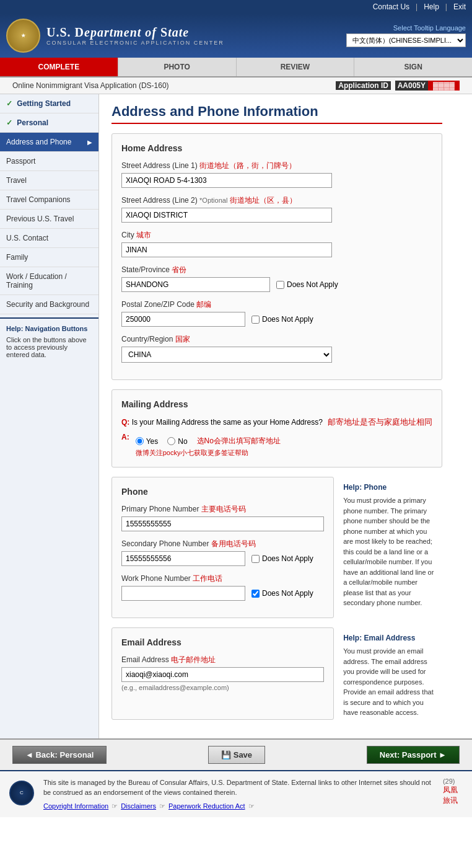 The image size is (472, 868). What do you see at coordinates (390, 678) in the screenshot?
I see `email-help: Help: Email Address You must provide an …` at bounding box center [390, 678].